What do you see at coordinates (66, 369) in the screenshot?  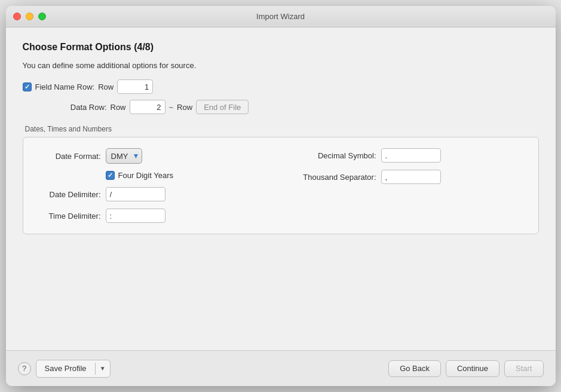 I see `save-profile-button: Save Profile` at bounding box center [66, 369].